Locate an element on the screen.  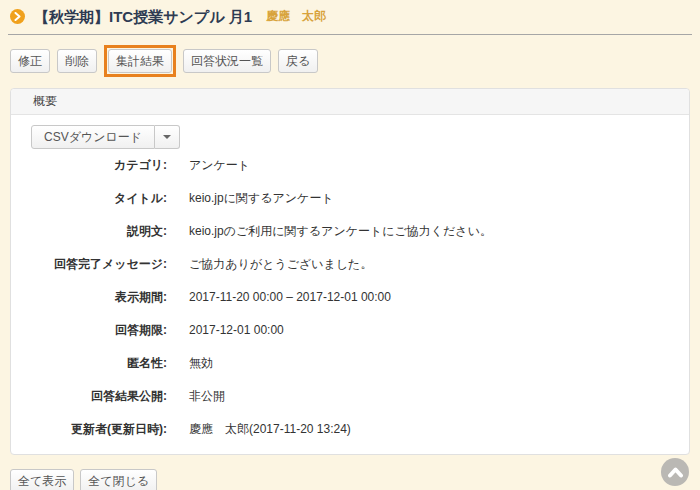
field-label: 回答期限: is located at coordinates (99, 330).